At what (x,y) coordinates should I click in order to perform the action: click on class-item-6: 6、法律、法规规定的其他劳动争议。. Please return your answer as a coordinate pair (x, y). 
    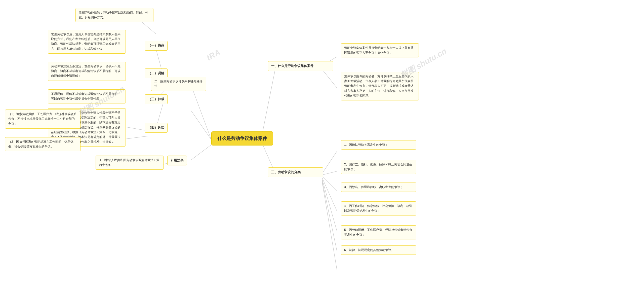
    Looking at the image, I should click on (379, 250).